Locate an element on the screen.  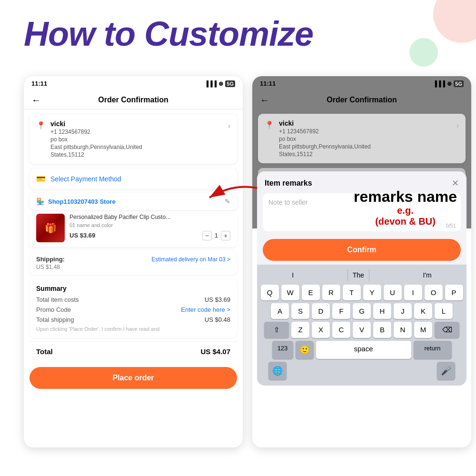
address-content: vicki +1 1234567892 po box East pittsbur… is located at coordinates (137, 139).